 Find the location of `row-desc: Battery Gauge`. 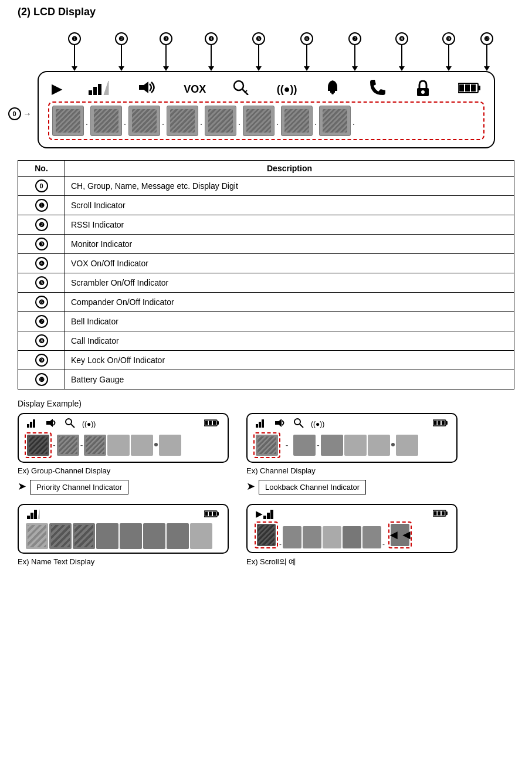

row-desc: Battery Gauge is located at coordinates (290, 380).